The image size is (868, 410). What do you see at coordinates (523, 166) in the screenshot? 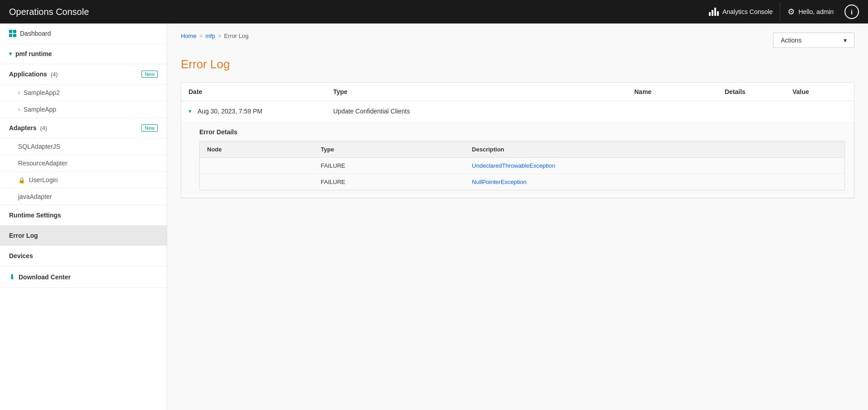
I see `inner-table-row: FAILURE UndeclaredThrowableException` at bounding box center [523, 166].